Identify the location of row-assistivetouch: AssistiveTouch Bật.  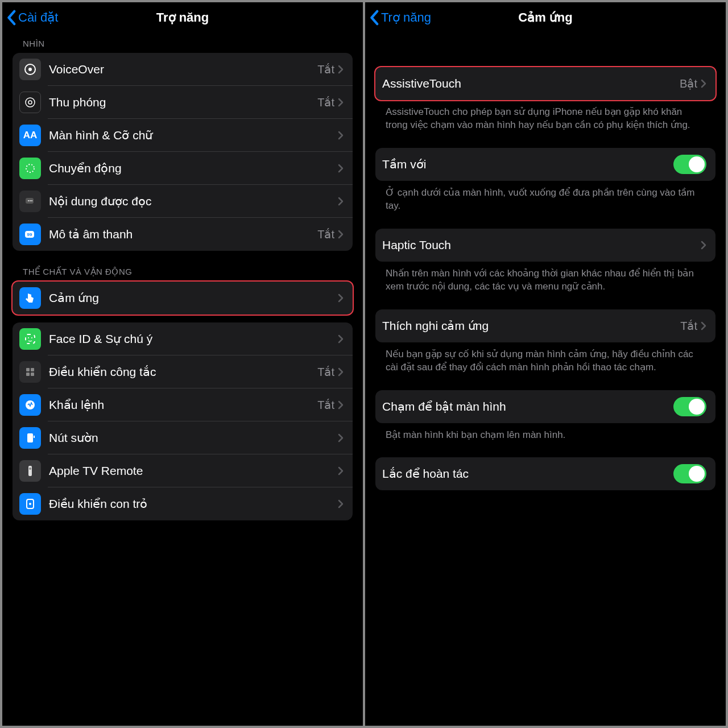
(545, 84).